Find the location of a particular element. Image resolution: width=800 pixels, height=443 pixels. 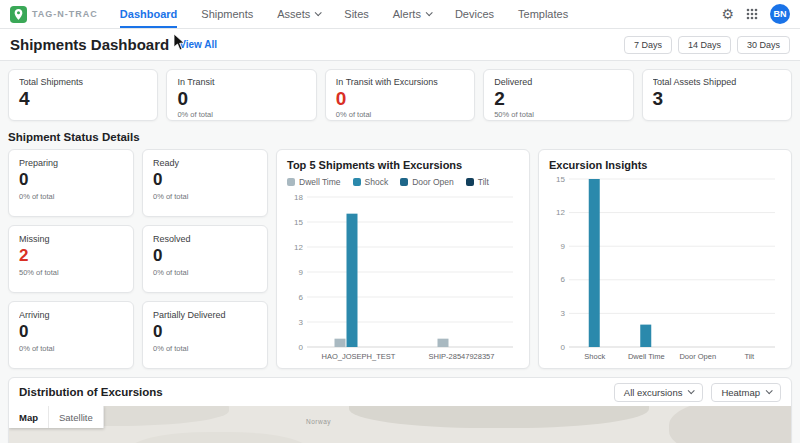

excursion-filter-dropdown: All excursions is located at coordinates (659, 392).